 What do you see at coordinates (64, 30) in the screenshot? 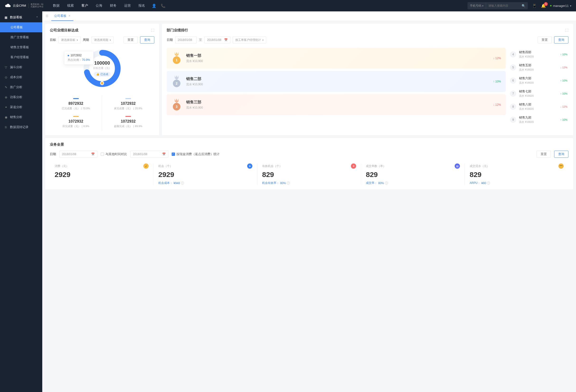
I see `card-title: 公司业绩目标达成` at bounding box center [64, 30].